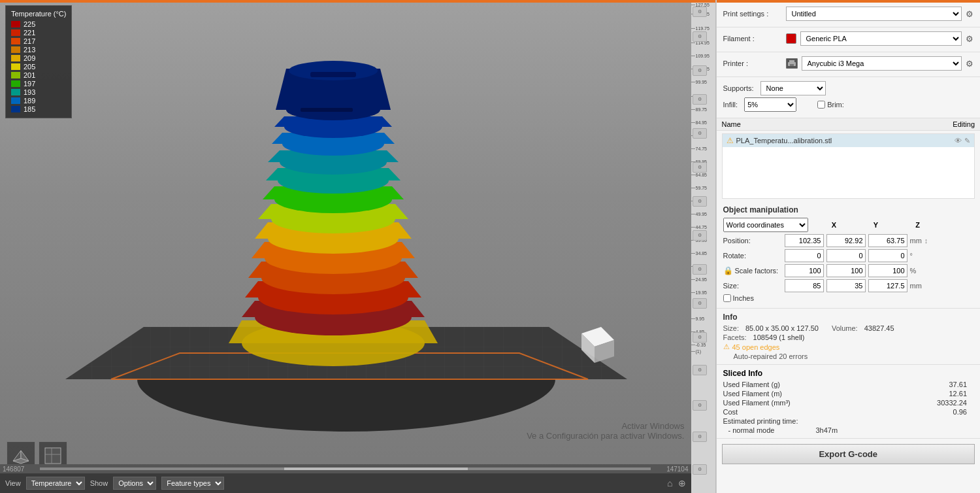 This screenshot has width=980, height=493. What do you see at coordinates (846, 271) in the screenshot?
I see `scale-y` at bounding box center [846, 271].